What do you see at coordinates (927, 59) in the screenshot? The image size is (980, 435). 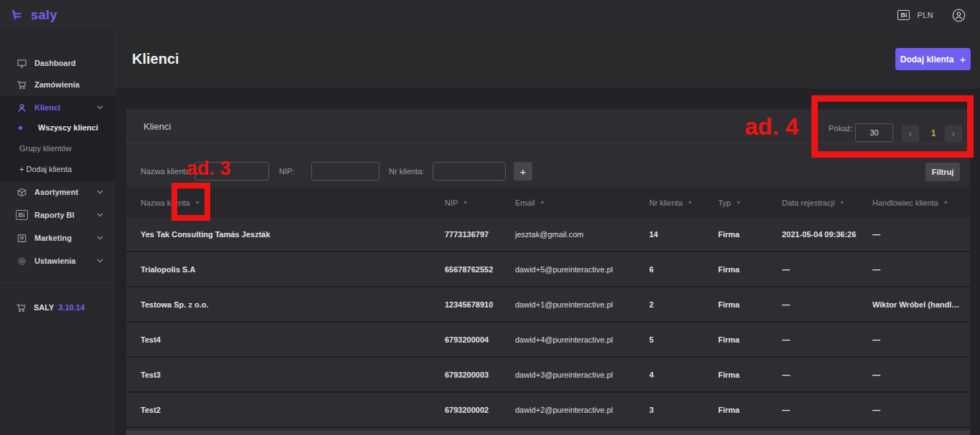 I see `add-client-label: Dodaj klienta` at bounding box center [927, 59].